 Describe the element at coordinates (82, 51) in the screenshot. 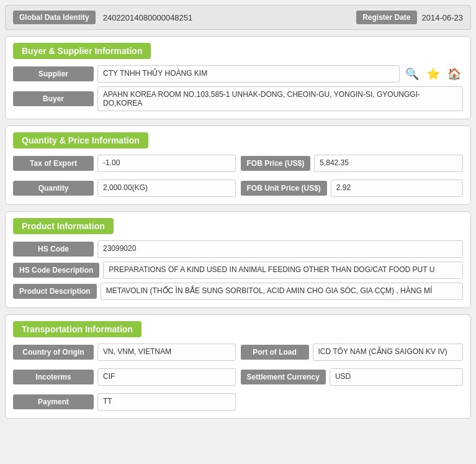

I see `buyer-supplier-title: Buyer & Supplier Information` at that location.